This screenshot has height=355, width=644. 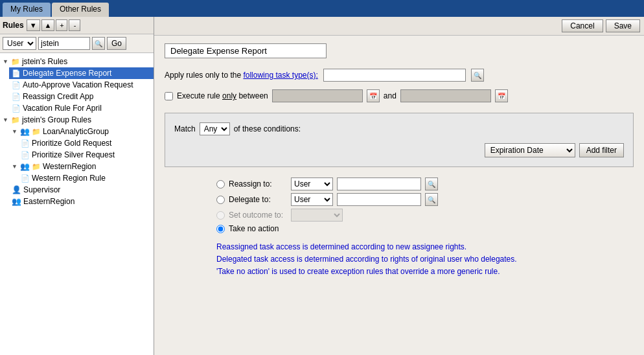 I want to click on tree-item-prioritize-gold: 📄 Prioritize Gold Request, so click(x=86, y=143).